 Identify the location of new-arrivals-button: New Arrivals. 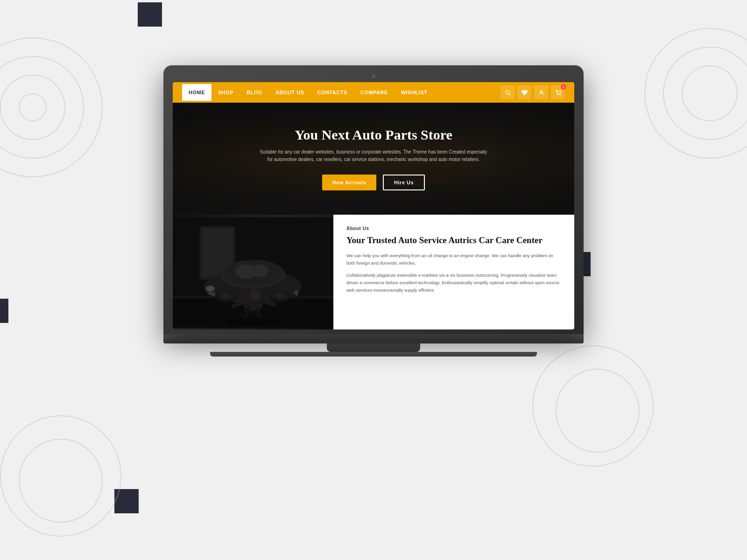
(349, 182).